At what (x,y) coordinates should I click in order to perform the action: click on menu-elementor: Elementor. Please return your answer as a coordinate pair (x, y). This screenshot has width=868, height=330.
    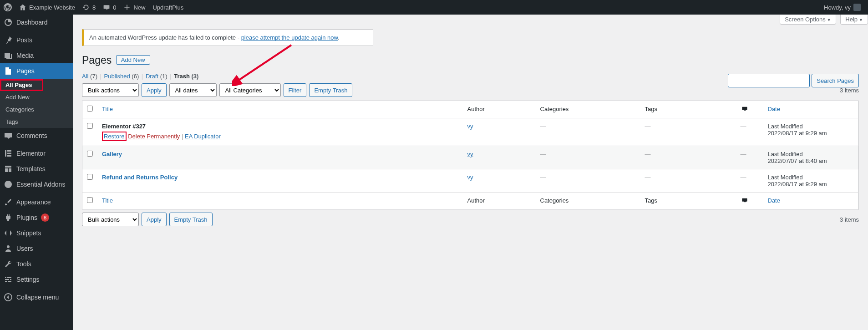
    Looking at the image, I should click on (36, 153).